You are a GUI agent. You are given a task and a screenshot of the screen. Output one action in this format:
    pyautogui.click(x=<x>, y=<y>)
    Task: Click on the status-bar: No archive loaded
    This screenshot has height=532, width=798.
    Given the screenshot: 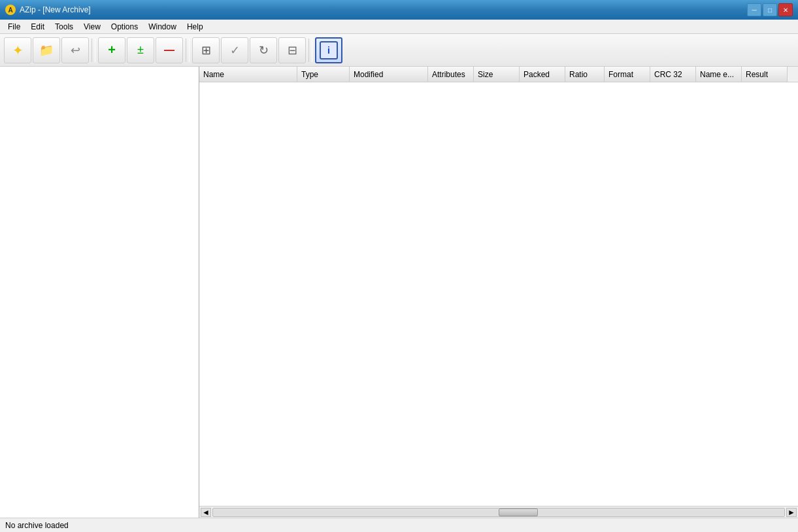 What is the action you would take?
    pyautogui.click(x=399, y=525)
    